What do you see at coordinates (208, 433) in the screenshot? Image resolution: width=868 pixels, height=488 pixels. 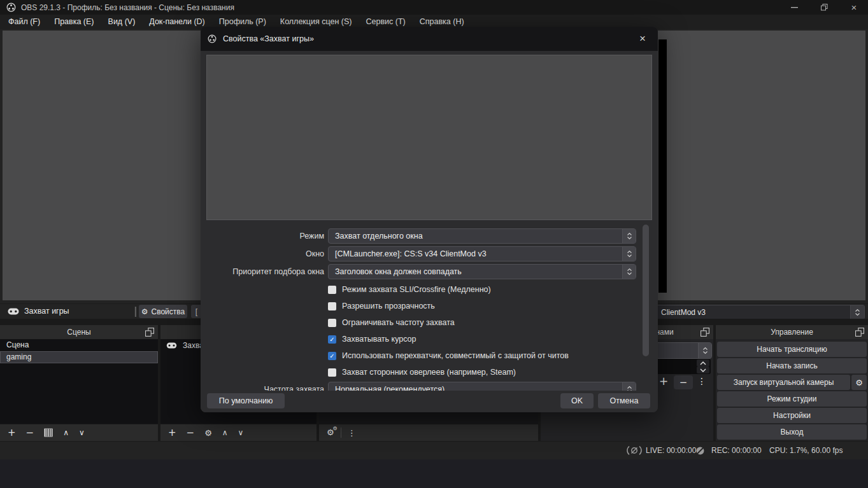 I see `source-properties-button: ⚙` at bounding box center [208, 433].